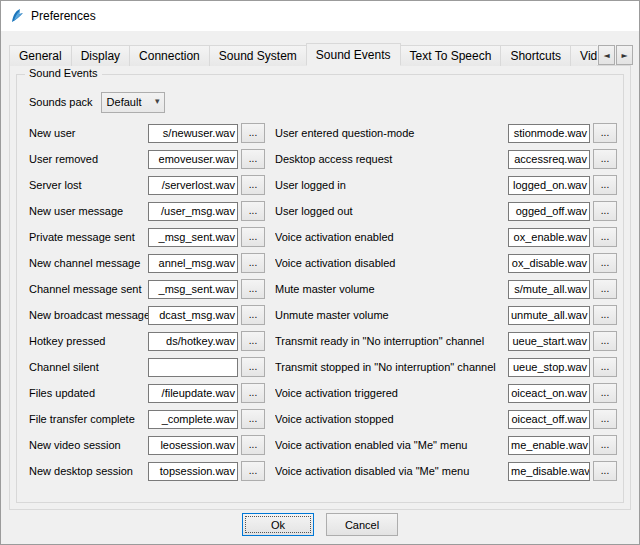 Image resolution: width=640 pixels, height=545 pixels. Describe the element at coordinates (170, 56) in the screenshot. I see `tab-connection: Connection` at that location.